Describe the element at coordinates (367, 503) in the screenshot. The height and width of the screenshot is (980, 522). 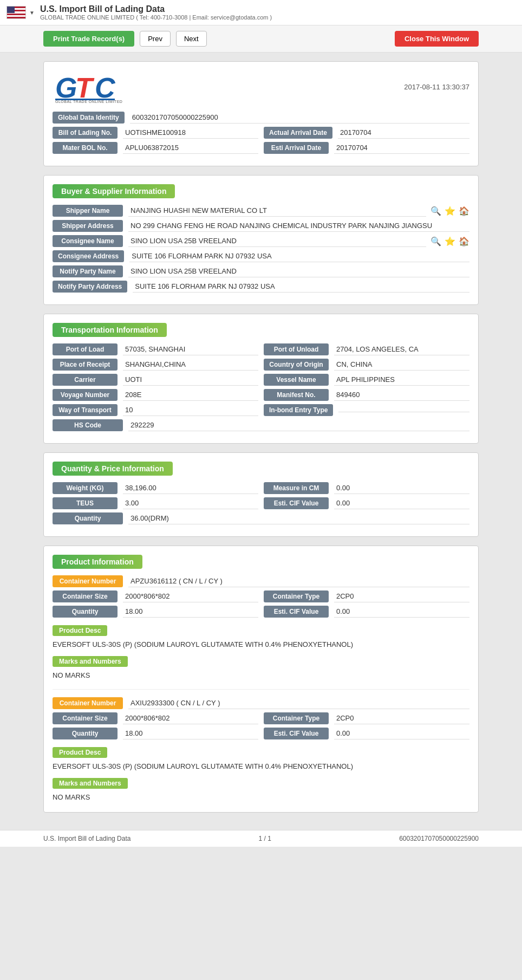
I see `esti-cif-col: Esti. CIF Value 0.00` at that location.